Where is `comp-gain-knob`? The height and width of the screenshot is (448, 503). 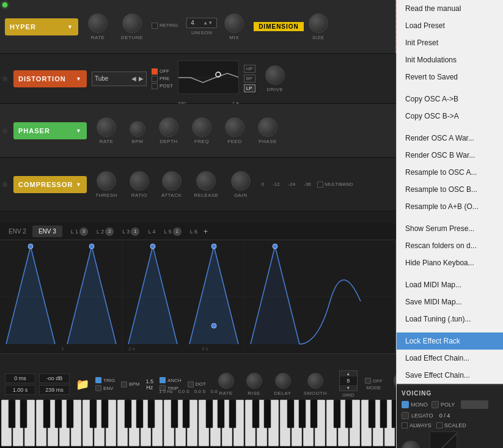 comp-gain-knob is located at coordinates (241, 181).